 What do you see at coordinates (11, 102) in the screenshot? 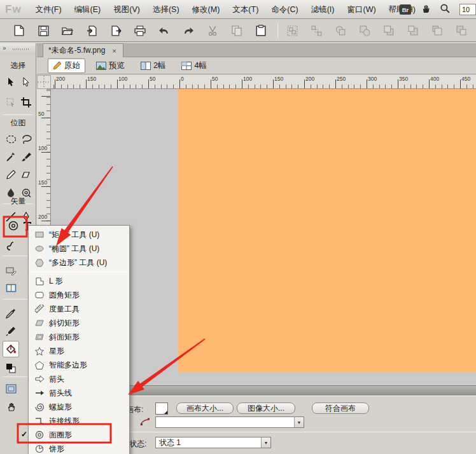
I see `select-behind-tool` at bounding box center [11, 102].